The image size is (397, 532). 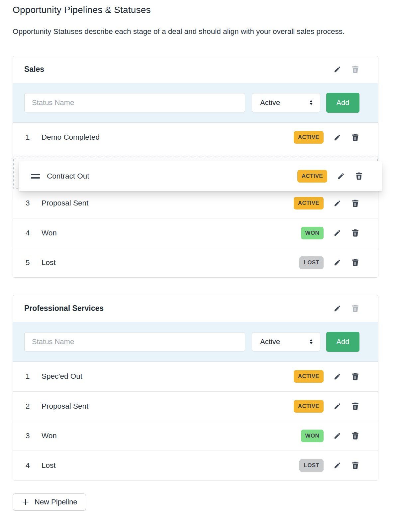 What do you see at coordinates (284, 342) in the screenshot?
I see `status-type-select-value: Active` at bounding box center [284, 342].